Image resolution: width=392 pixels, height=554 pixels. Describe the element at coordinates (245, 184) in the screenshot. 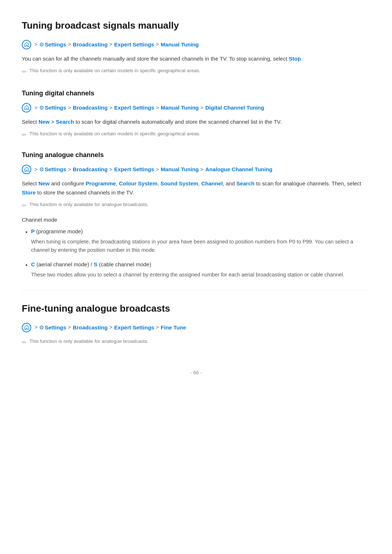

I see `search-link-3: Search` at that location.